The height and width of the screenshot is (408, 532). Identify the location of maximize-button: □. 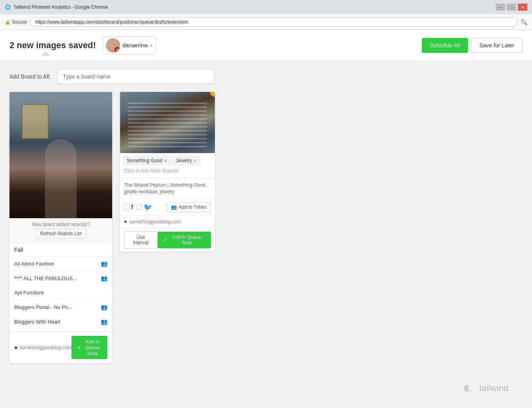
(511, 7).